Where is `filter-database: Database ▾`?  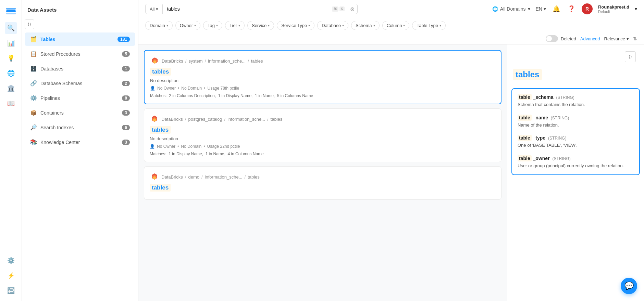 filter-database: Database ▾ is located at coordinates (333, 25).